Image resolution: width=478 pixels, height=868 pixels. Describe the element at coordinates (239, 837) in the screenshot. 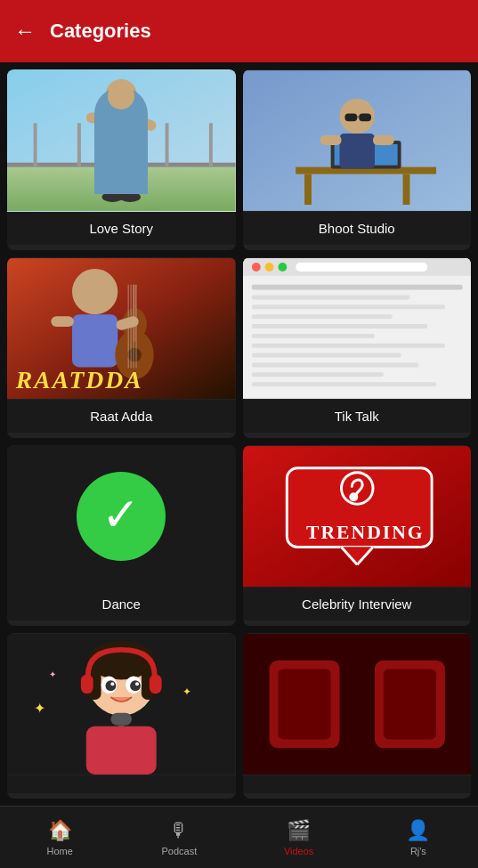

I see `bottom-navigation: 🏠 Home 🎙 Podcast 🎬 Videos 👤 Rj's` at that location.